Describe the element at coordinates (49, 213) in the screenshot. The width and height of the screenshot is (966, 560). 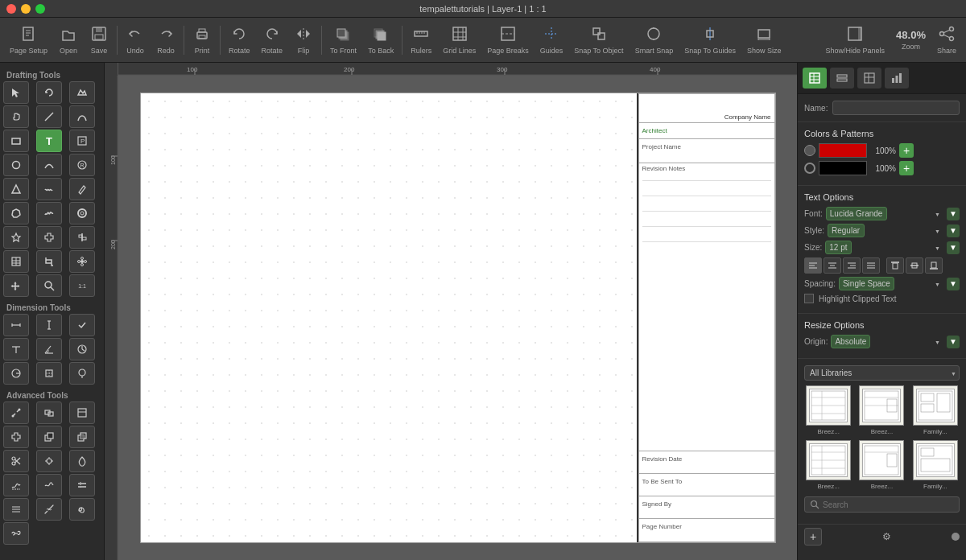
I see `wave-tool` at that location.